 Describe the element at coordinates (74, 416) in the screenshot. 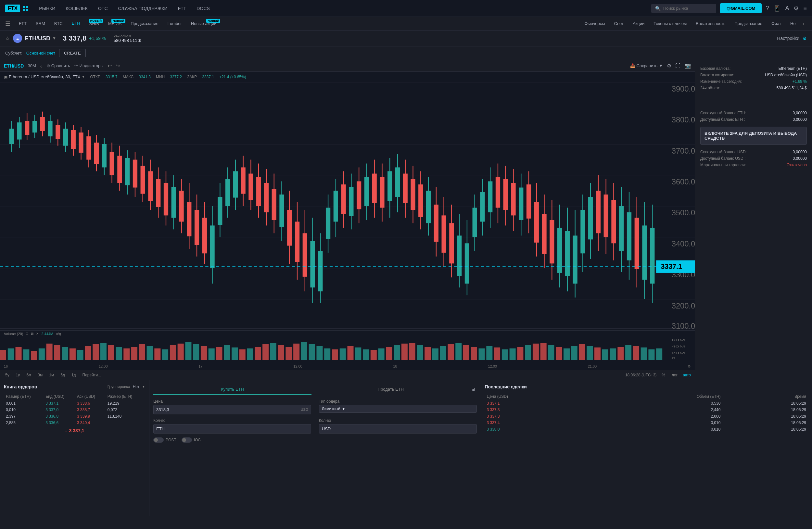

I see `table-row: 2,397 3 336,8 3 339,9 113,140` at that location.